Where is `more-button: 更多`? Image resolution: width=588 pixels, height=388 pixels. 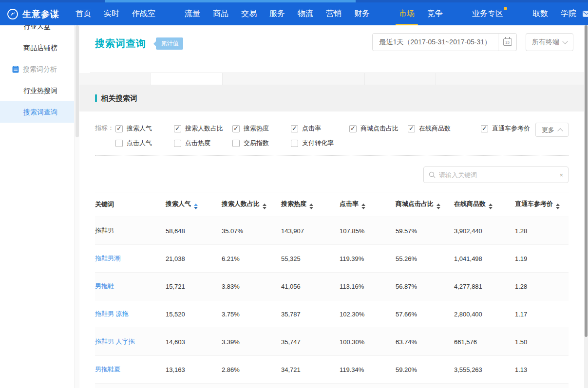
more-button: 更多 is located at coordinates (552, 129).